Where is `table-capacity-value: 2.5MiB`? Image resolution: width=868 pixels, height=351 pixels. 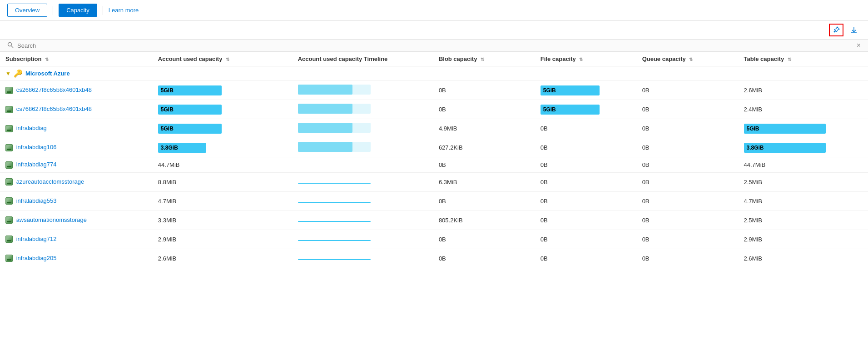
table-capacity-value: 2.5MiB is located at coordinates (753, 182).